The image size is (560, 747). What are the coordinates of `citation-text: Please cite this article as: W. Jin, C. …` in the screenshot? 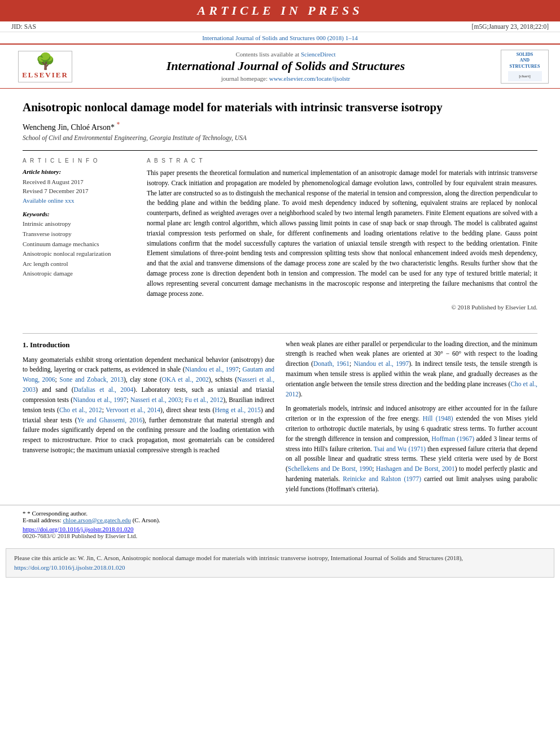 It's located at (238, 558).